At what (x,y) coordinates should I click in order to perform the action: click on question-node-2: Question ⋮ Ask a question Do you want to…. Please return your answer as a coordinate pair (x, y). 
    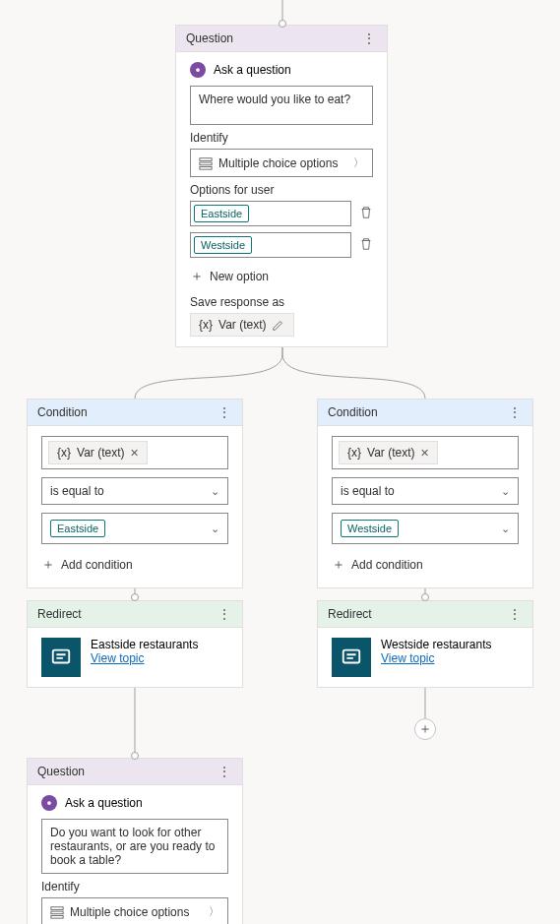
    Looking at the image, I should click on (135, 840).